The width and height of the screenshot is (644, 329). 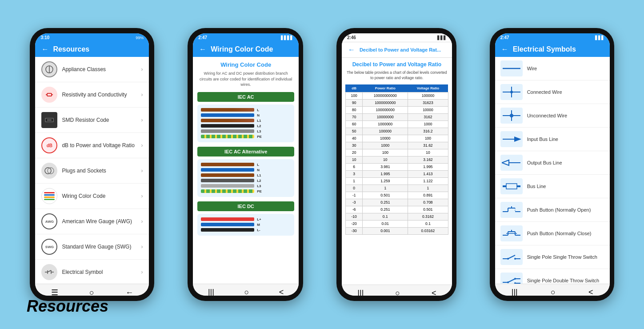 What do you see at coordinates (354, 209) in the screenshot?
I see `table-row: -6` at bounding box center [354, 209].